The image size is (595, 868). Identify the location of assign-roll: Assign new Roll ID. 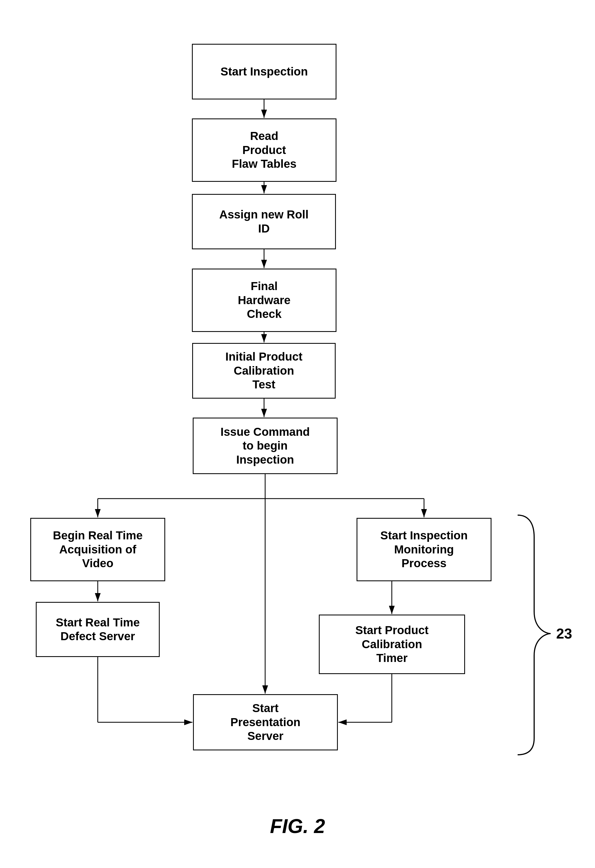
(264, 221).